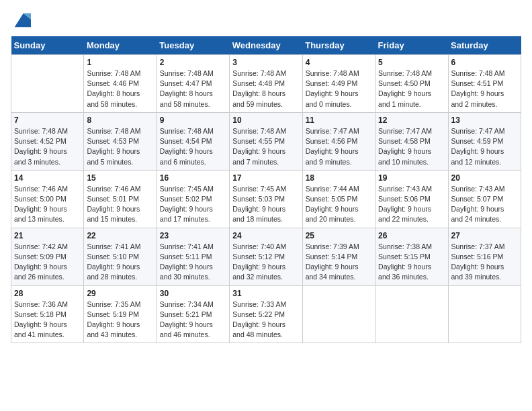 Image resolution: width=532 pixels, height=411 pixels. I want to click on day-info: Sunrise: 7:47 AM Sunset: 4:59 PM Dayligh…, so click(485, 146).